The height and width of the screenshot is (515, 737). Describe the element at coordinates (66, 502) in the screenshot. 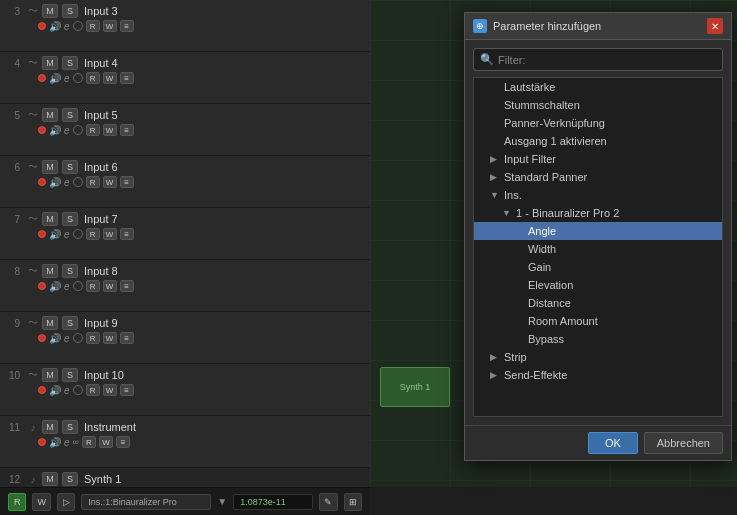

I see `expand-button: ▷` at that location.